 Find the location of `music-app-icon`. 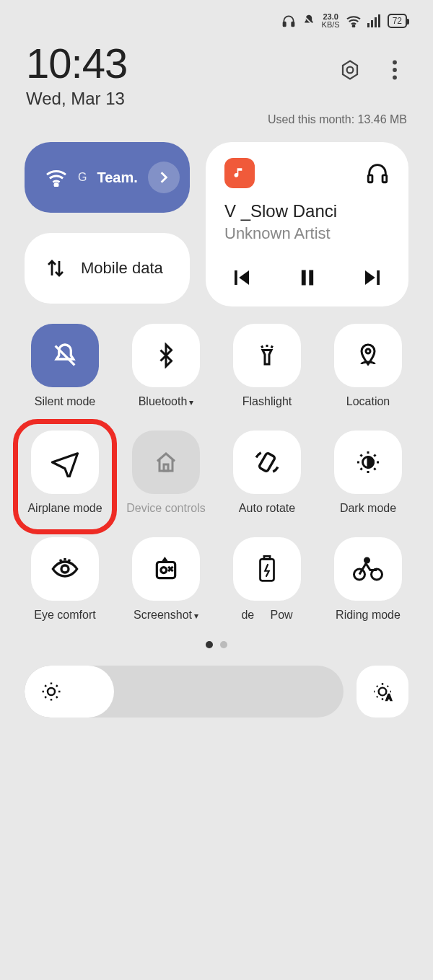

music-app-icon is located at coordinates (240, 173).